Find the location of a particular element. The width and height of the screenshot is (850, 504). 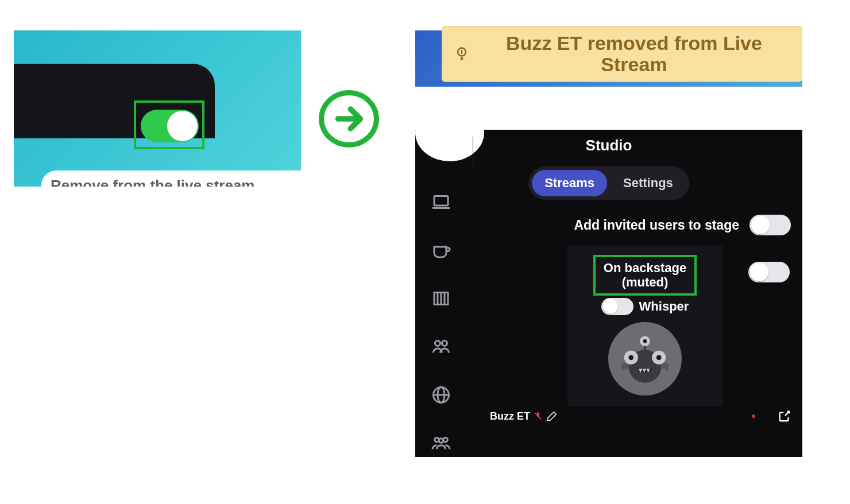

lightbulb-icon is located at coordinates (462, 54).